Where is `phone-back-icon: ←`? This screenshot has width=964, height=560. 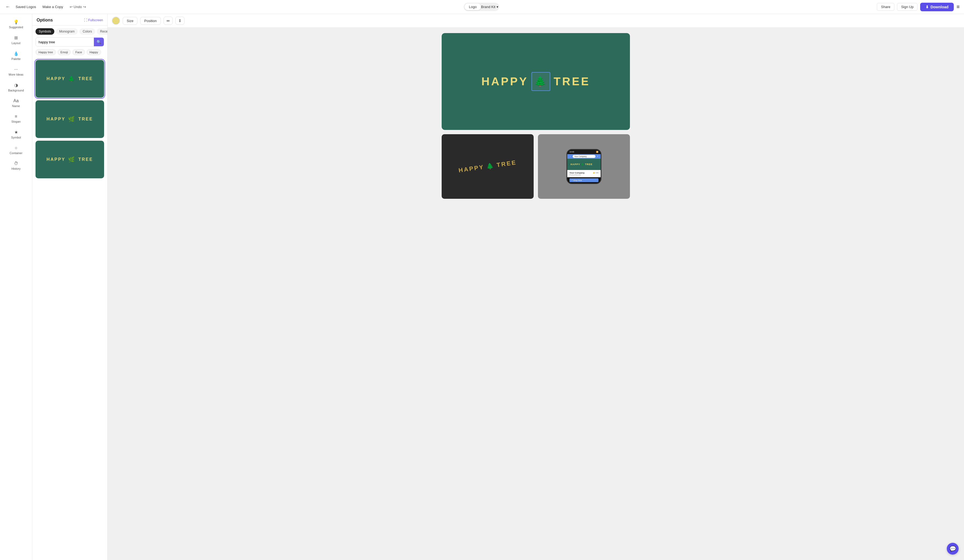
phone-back-icon: ← is located at coordinates (571, 156).